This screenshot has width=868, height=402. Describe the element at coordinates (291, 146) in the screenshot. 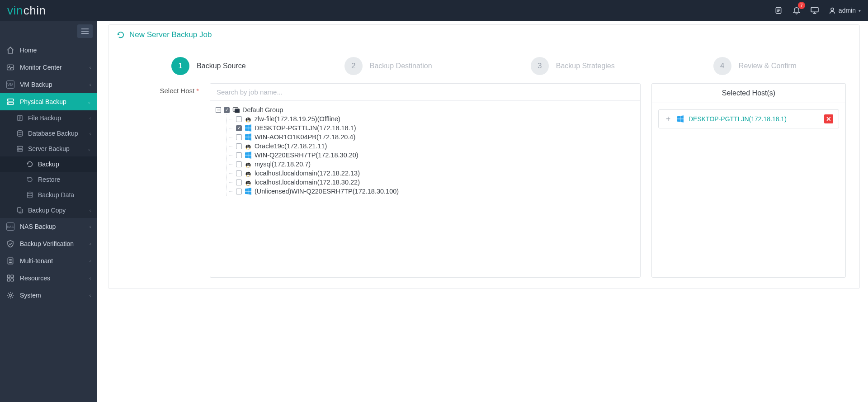

I see `tree-label: Oracle19c(172.18.21.11)` at that location.